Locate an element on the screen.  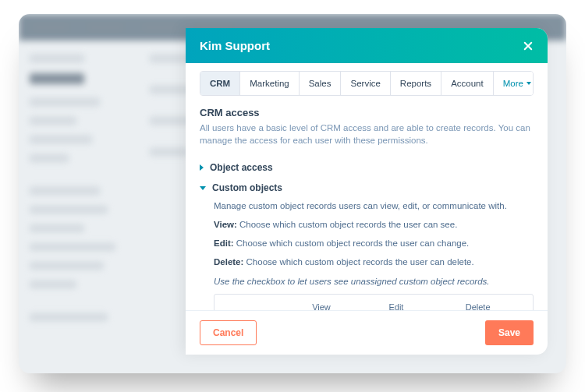
custom-view-line: View: Choose which custom object records… is located at coordinates (374, 224).